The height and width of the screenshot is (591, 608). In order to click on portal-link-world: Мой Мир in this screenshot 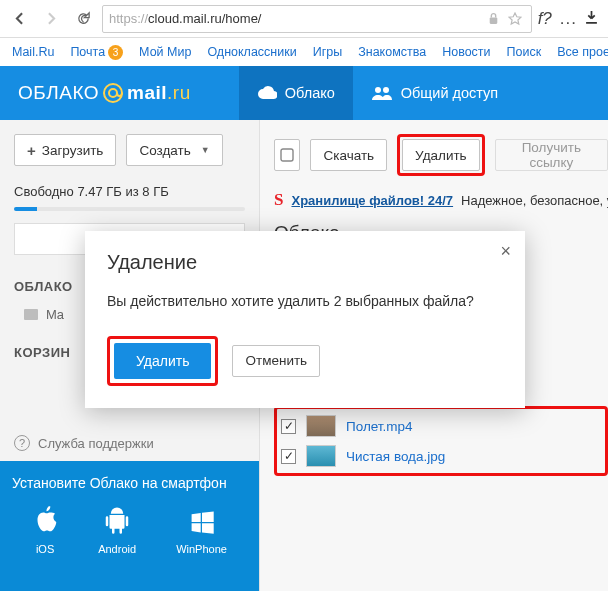, I will do `click(165, 52)`.